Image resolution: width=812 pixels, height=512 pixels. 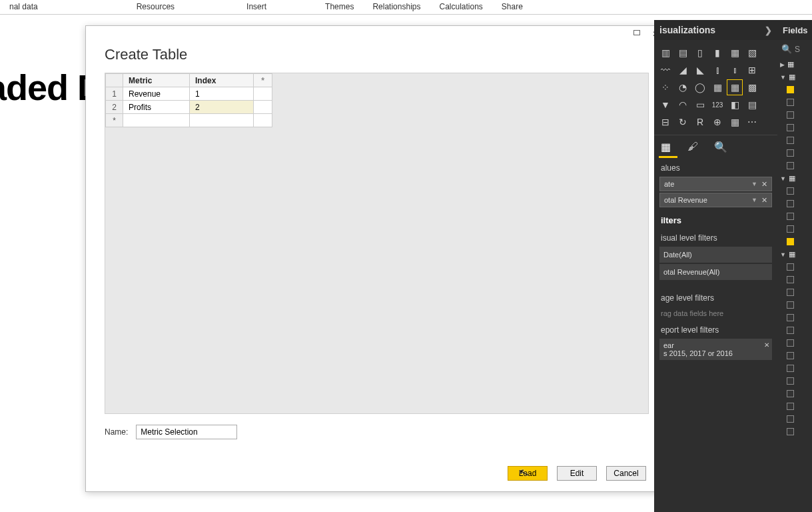 What do you see at coordinates (157, 121) in the screenshot?
I see `cell-metric` at bounding box center [157, 121].